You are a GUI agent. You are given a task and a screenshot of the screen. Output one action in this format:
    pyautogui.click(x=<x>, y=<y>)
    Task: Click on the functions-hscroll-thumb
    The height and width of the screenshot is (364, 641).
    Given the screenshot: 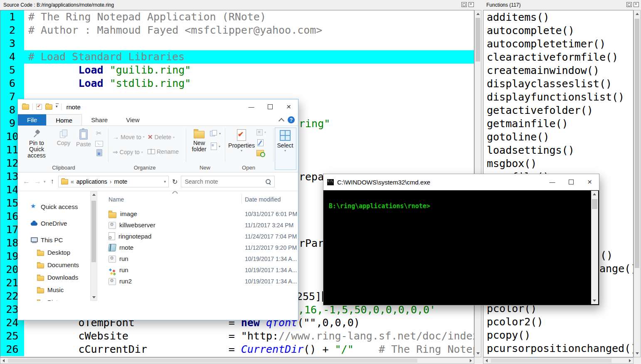 What is the action you would take?
    pyautogui.click(x=551, y=361)
    